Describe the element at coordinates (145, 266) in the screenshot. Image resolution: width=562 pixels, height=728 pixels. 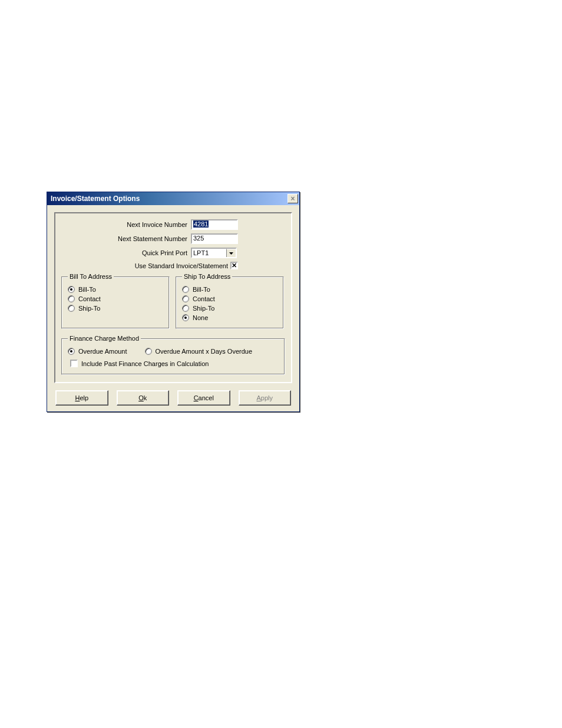
I see `use-standard-label: Use Standard Invoice/Statement` at that location.